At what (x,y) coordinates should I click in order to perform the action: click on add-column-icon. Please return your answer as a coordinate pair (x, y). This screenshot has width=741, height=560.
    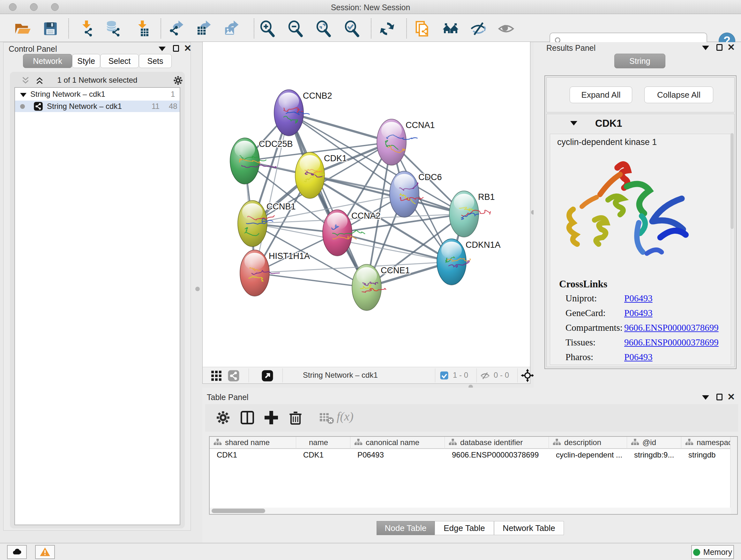
    Looking at the image, I should click on (271, 418).